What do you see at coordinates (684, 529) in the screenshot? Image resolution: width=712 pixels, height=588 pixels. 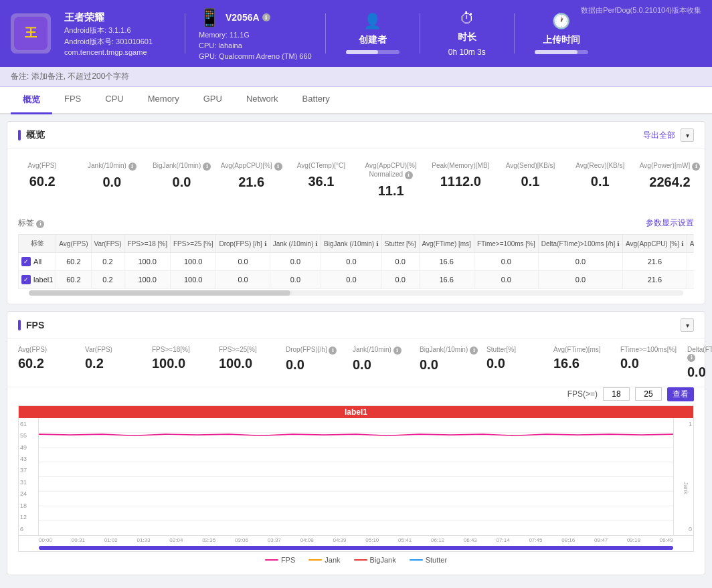 I see `jank-y-0: 0` at bounding box center [684, 529].